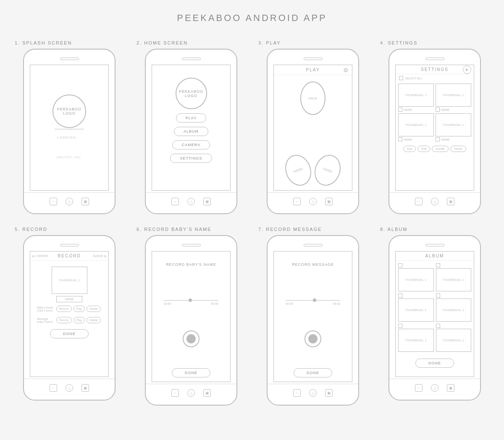  What do you see at coordinates (98, 256) in the screenshot?
I see `record-album-link: ALBUM` at bounding box center [98, 256].